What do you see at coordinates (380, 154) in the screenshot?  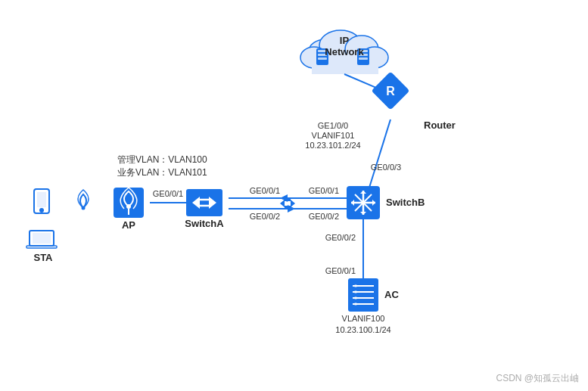 I see `line-router-switchb` at bounding box center [380, 154].